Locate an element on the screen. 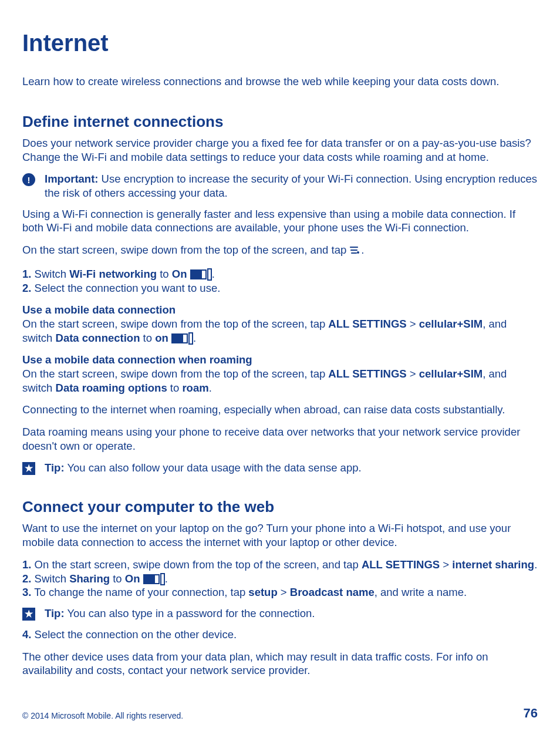 This screenshot has height=738, width=560. paragraph: Want to use the internet on your laptop … is located at coordinates (280, 535).